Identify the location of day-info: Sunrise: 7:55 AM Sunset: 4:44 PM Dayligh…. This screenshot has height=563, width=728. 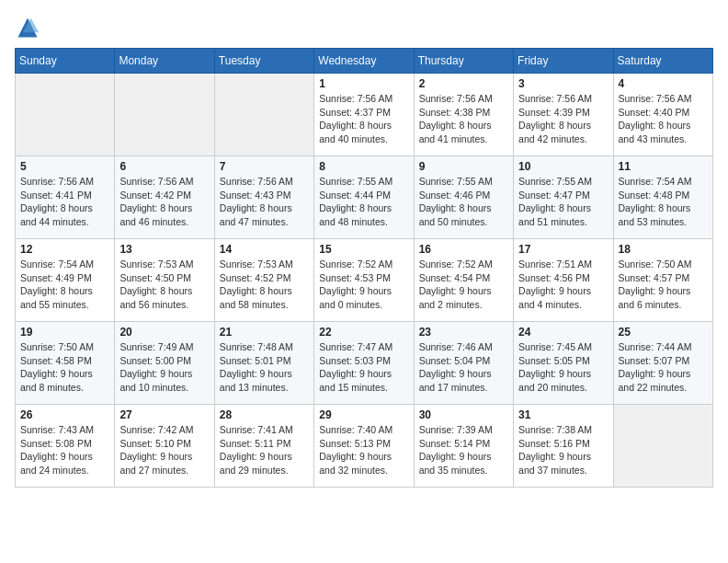
(364, 202).